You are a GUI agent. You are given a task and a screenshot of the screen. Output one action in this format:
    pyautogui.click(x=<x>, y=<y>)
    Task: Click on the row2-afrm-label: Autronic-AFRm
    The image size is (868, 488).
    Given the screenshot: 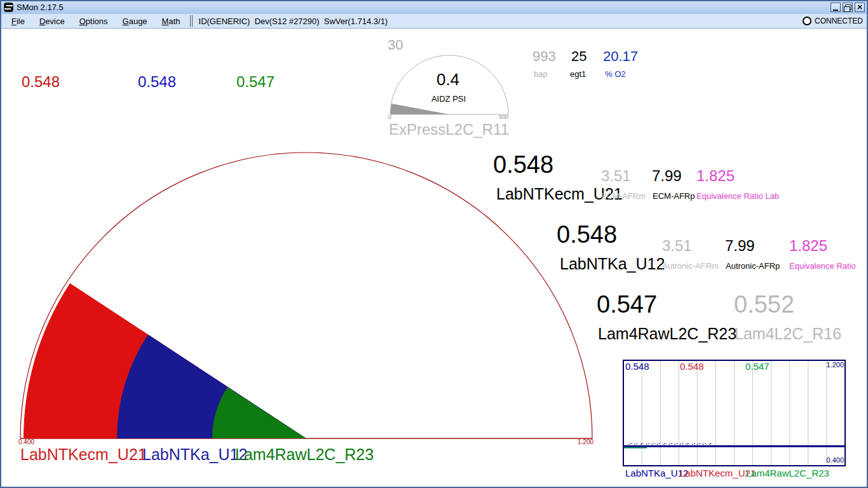 What is the action you would take?
    pyautogui.click(x=690, y=266)
    